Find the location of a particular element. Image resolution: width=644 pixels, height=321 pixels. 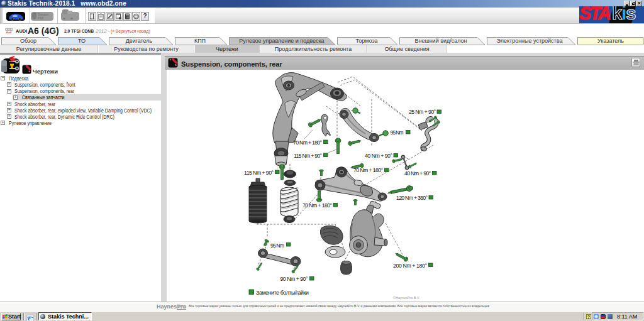

svg-text: 25 Nm + 90° is located at coordinates (423, 112).